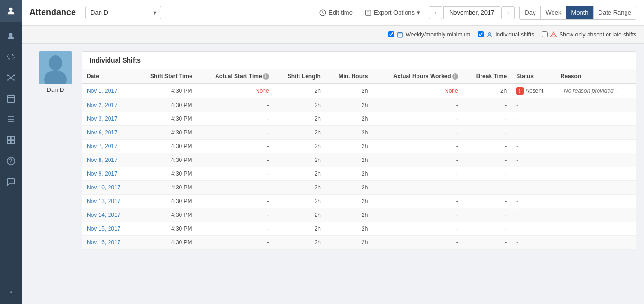  Describe the element at coordinates (11, 152) in the screenshot. I see `sidebar: »` at that location.